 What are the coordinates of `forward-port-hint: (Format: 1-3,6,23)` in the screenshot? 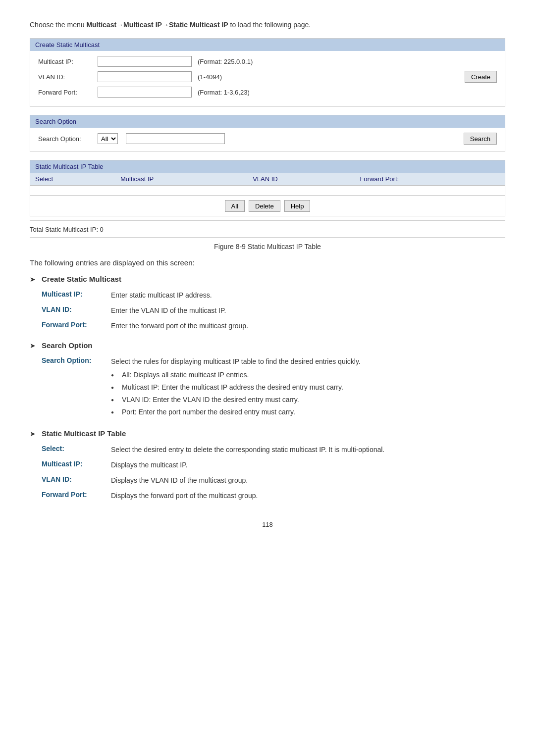 It's located at (224, 92).